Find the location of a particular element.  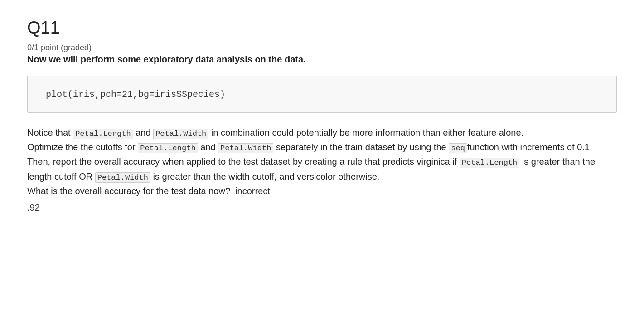

question-points: 0/1 point (graded) is located at coordinates (322, 48).